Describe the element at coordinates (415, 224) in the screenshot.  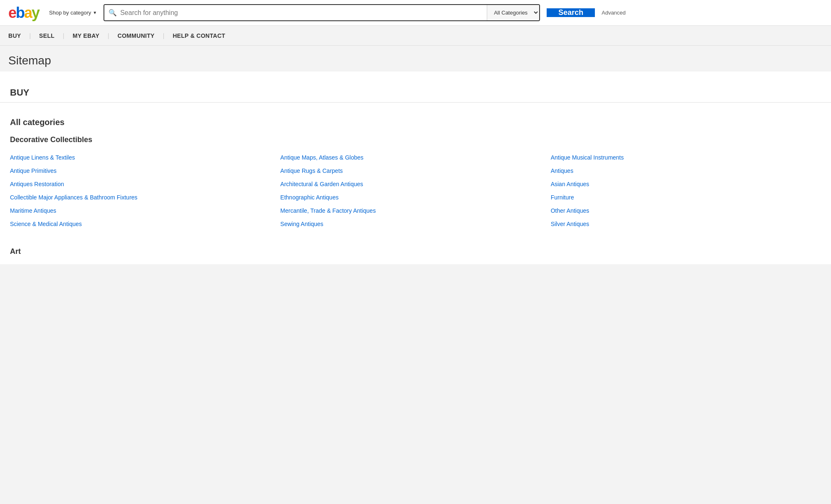
I see `link-sewing-antiques: Sewing Antiques` at that location.